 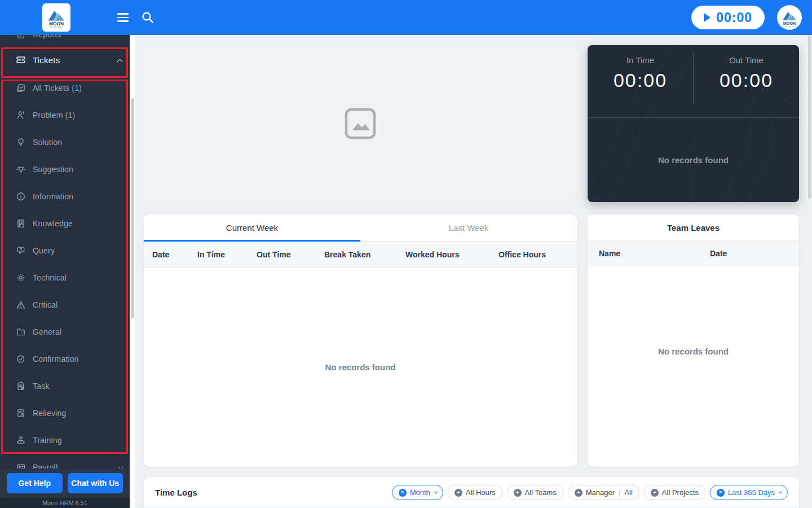 What do you see at coordinates (65, 115) in the screenshot?
I see `sidebar-item-problem: Problem (1)` at bounding box center [65, 115].